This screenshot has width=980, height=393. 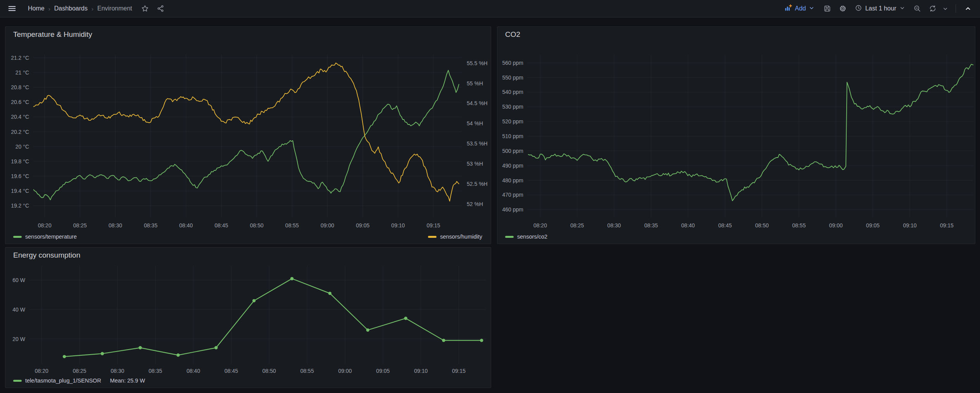 I want to click on breadcrumb: Home › Dashboards › Environment, so click(x=80, y=9).